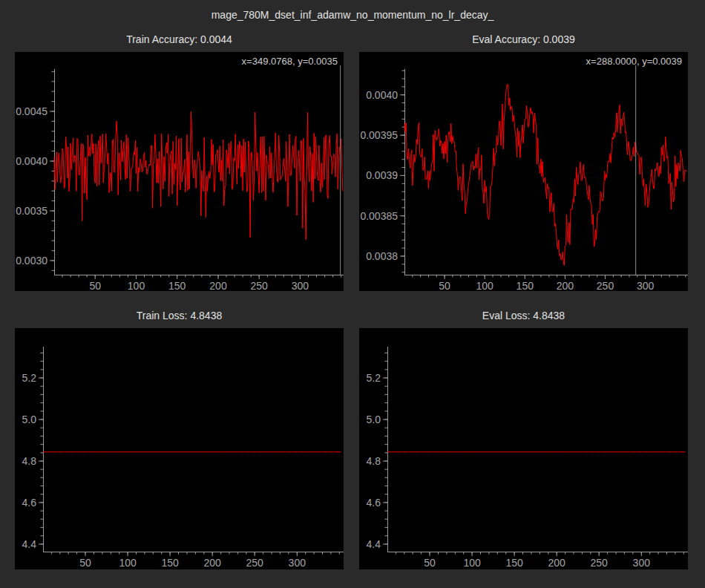 Image resolution: width=705 pixels, height=588 pixels. What do you see at coordinates (352, 15) in the screenshot?
I see `run-title: mage_780M_dset_inf_adamw_no_momentum_no_…` at bounding box center [352, 15].